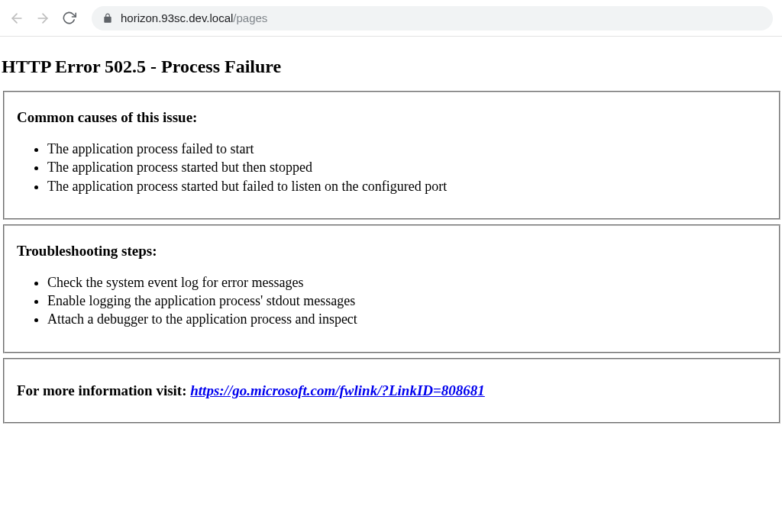 Image resolution: width=782 pixels, height=532 pixels. Describe the element at coordinates (108, 18) in the screenshot. I see `lock-icon` at that location.